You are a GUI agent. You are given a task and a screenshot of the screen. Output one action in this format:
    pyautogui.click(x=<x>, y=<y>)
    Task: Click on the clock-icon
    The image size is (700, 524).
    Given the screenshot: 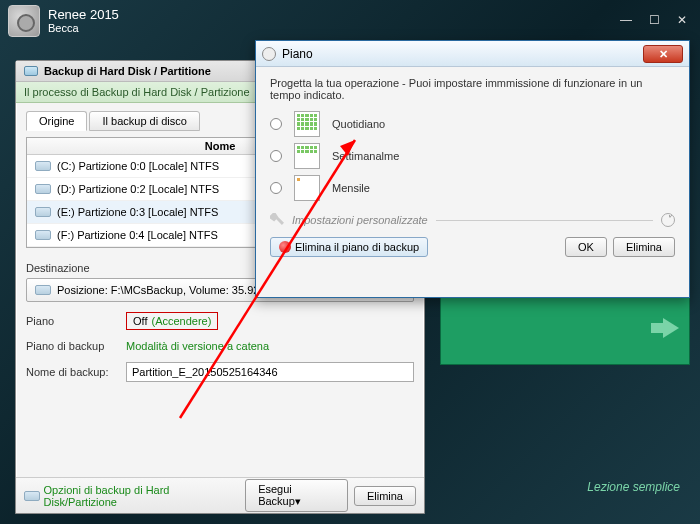 What is the action you would take?
    pyautogui.click(x=269, y=54)
    